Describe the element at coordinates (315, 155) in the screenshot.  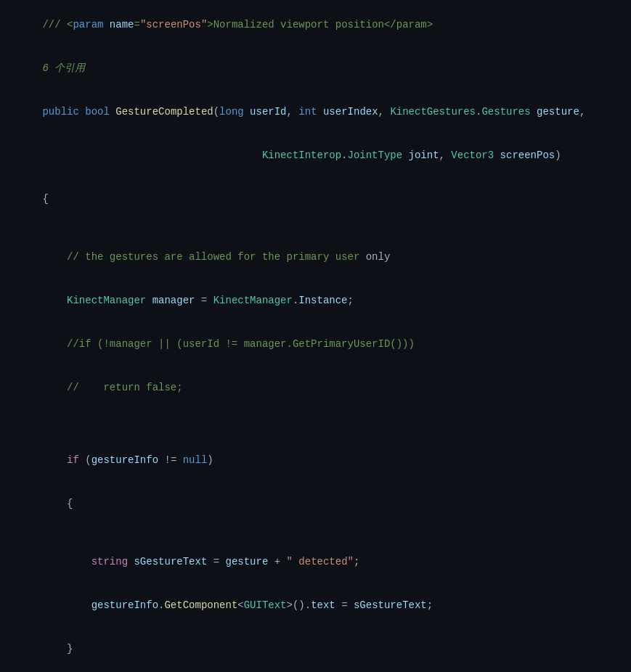
I see `code-line-method-sig2: KinectInterop.JointType joint, Vector3 s…` at that location.